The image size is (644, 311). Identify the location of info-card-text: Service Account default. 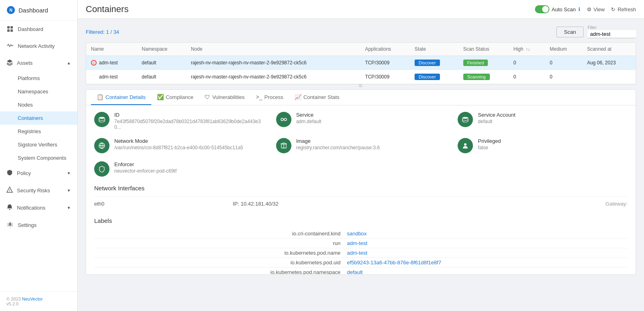
(497, 118).